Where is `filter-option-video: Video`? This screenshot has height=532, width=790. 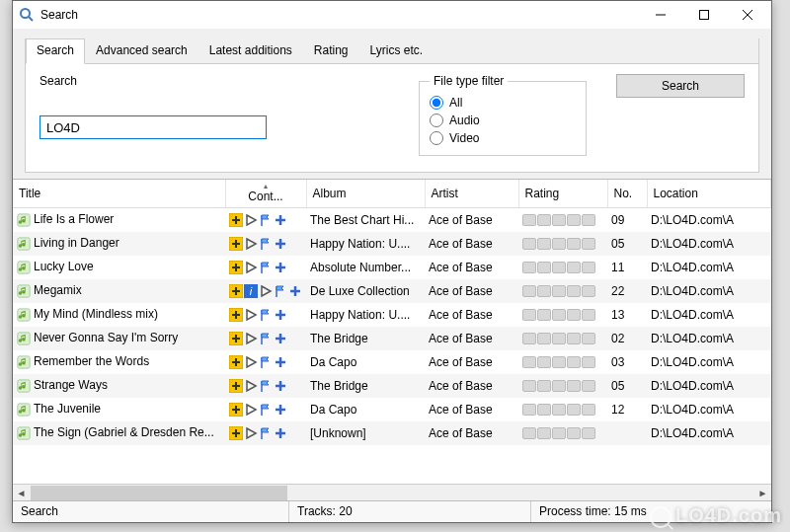 filter-option-video: Video is located at coordinates (503, 138).